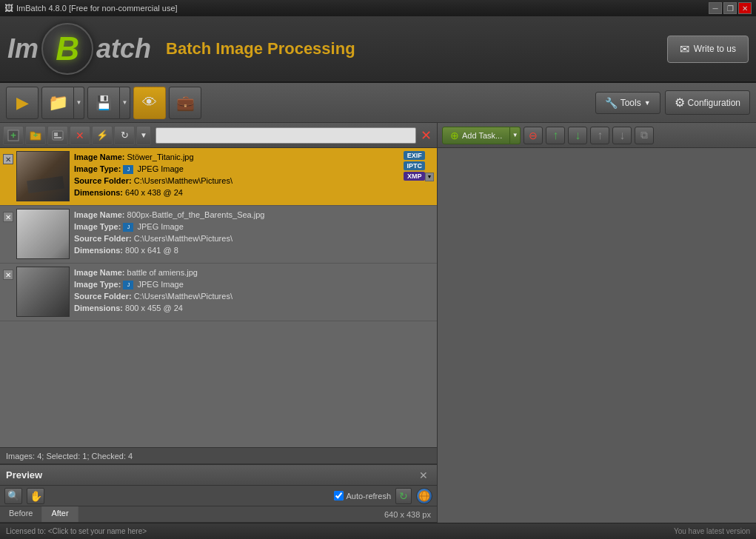  I want to click on refresh-preview-button: ↻, so click(404, 496).